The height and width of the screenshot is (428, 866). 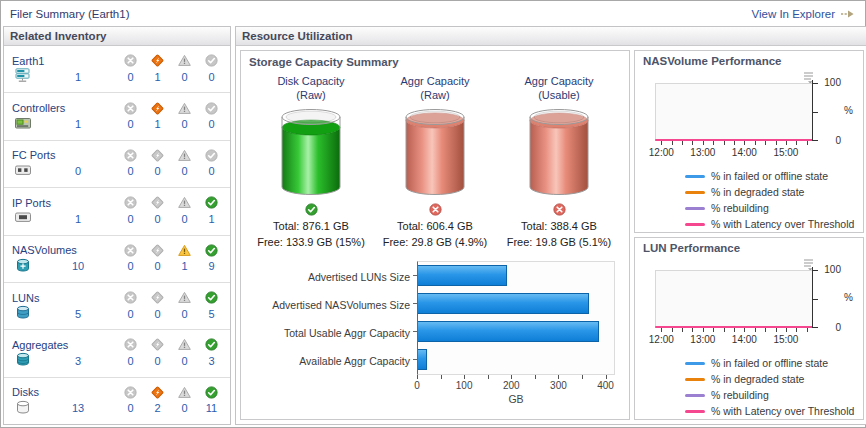 I want to click on inventory-row-earth1: Earth1 1 0100, so click(x=117, y=70).